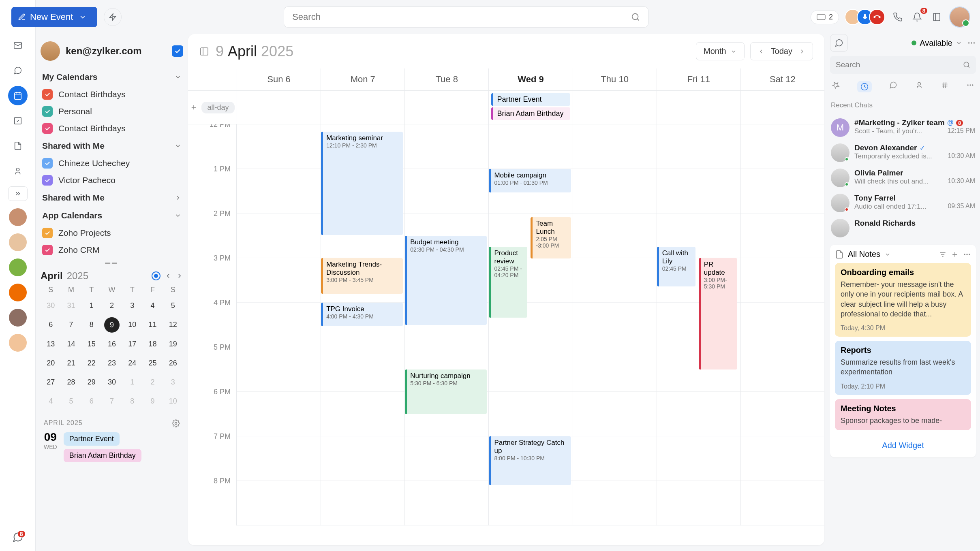 Image resolution: width=980 pixels, height=551 pixels. What do you see at coordinates (945, 87) in the screenshot?
I see `channels-tab-icon` at bounding box center [945, 87].